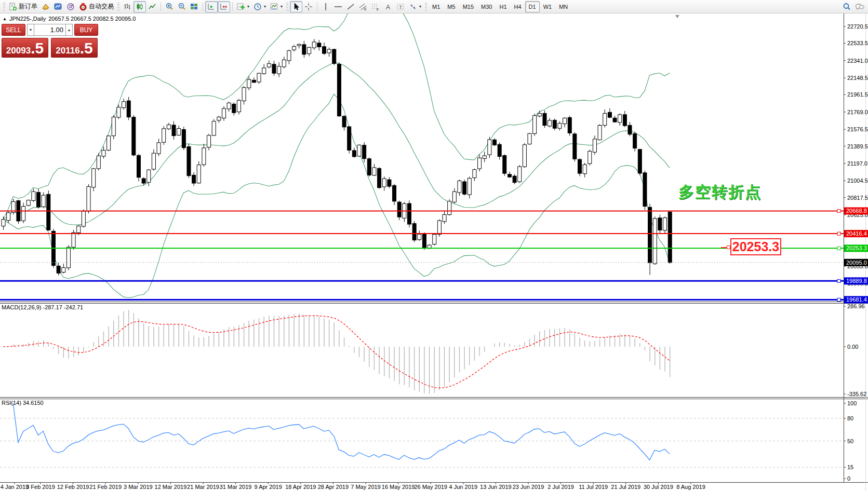 The image size is (868, 491). What do you see at coordinates (37, 48) in the screenshot?
I see `sell-price-frac: .5` at bounding box center [37, 48].